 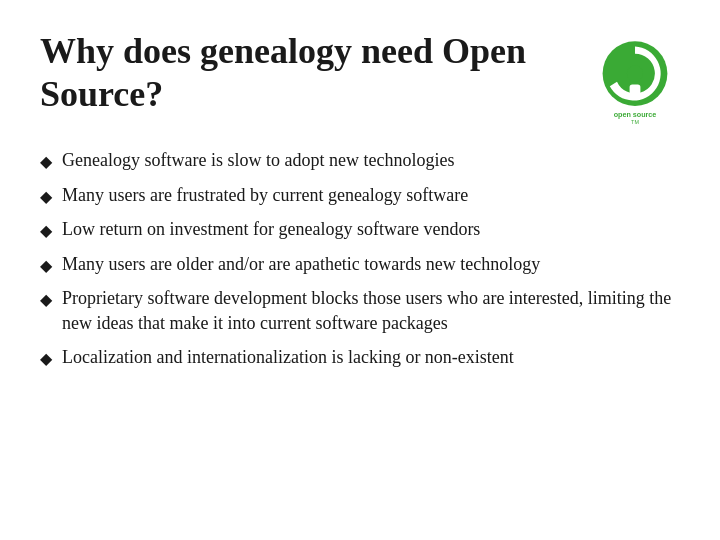 What do you see at coordinates (102, 94) in the screenshot?
I see `title-line2: Source?` at bounding box center [102, 94].